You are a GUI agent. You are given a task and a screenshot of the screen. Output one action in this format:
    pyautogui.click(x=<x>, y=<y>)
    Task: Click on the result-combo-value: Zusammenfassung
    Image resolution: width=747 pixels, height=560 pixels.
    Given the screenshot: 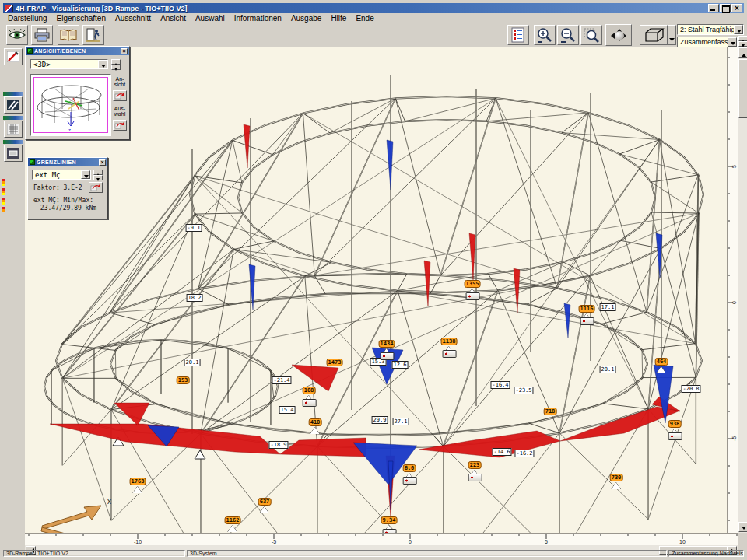 What is the action you would take?
    pyautogui.click(x=703, y=42)
    